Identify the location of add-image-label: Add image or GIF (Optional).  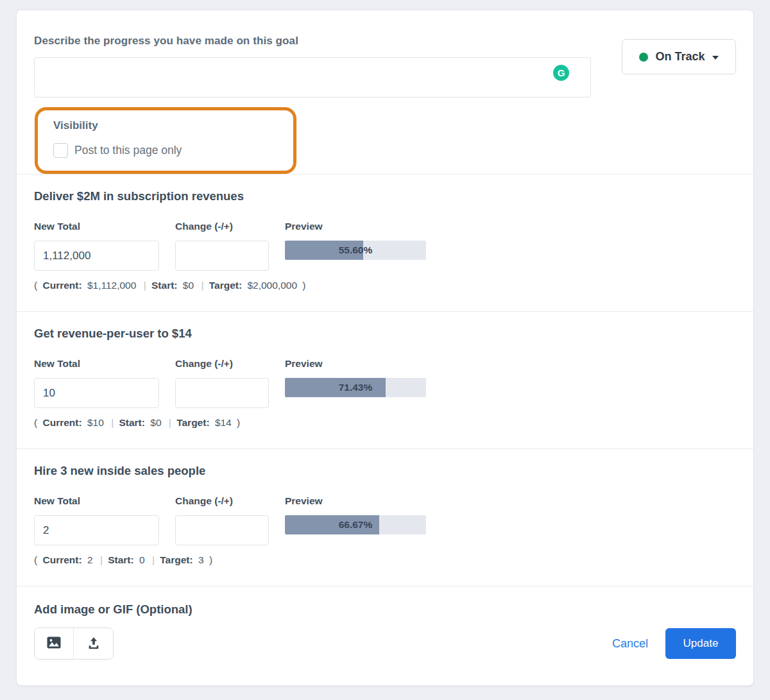
(385, 610).